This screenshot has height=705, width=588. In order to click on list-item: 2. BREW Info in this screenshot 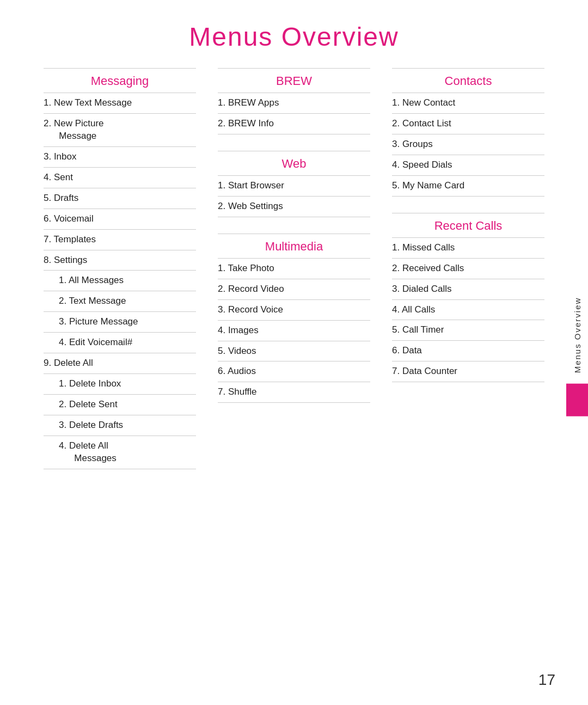, I will do `click(294, 124)`.